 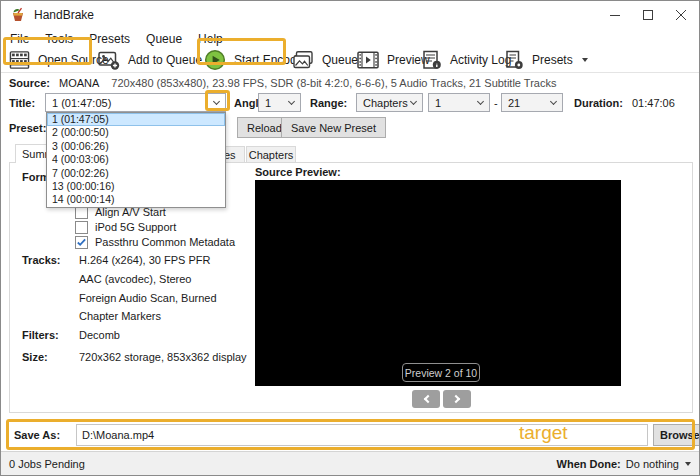 What do you see at coordinates (350, 463) in the screenshot?
I see `statusbar: 0 Jobs Pending When Done: Do nothing` at bounding box center [350, 463].